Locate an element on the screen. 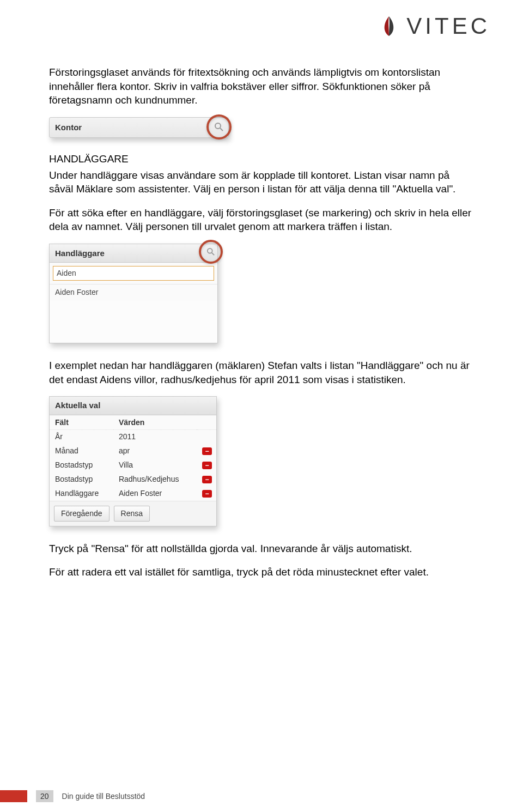 This screenshot has width=523, height=812. page-footer: 20 Din guide till Beslutsstöd is located at coordinates (72, 796).